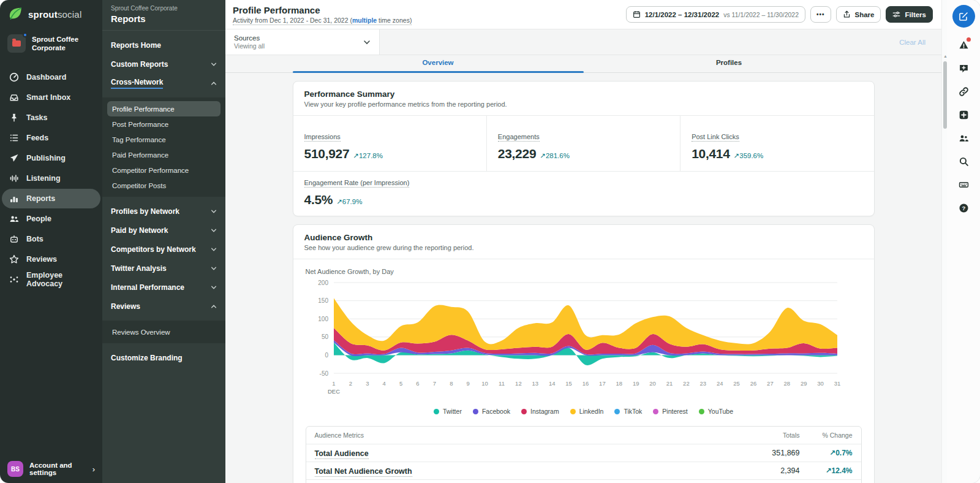  What do you see at coordinates (368, 156) in the screenshot?
I see `metric-delta: ↗127.8%` at bounding box center [368, 156].